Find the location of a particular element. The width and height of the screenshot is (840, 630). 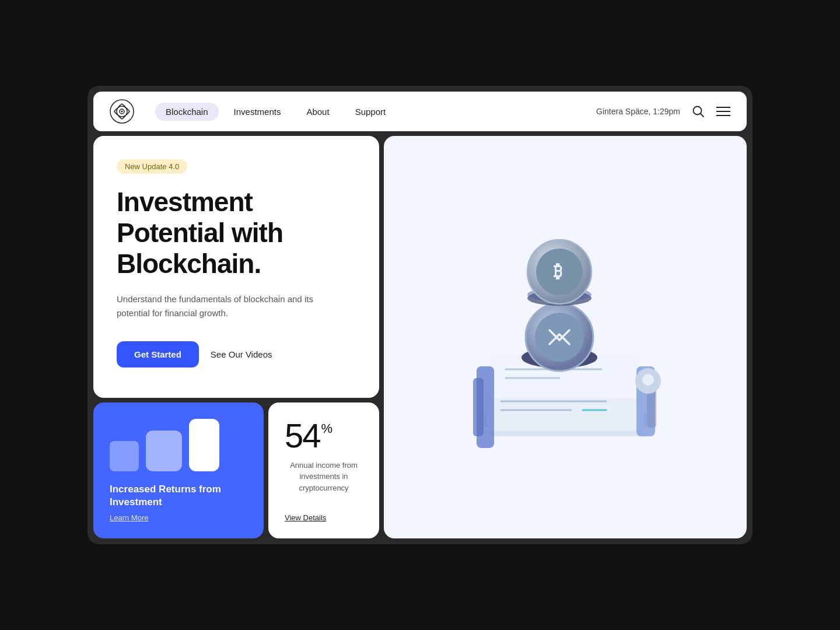

menu-button is located at coordinates (723, 111).